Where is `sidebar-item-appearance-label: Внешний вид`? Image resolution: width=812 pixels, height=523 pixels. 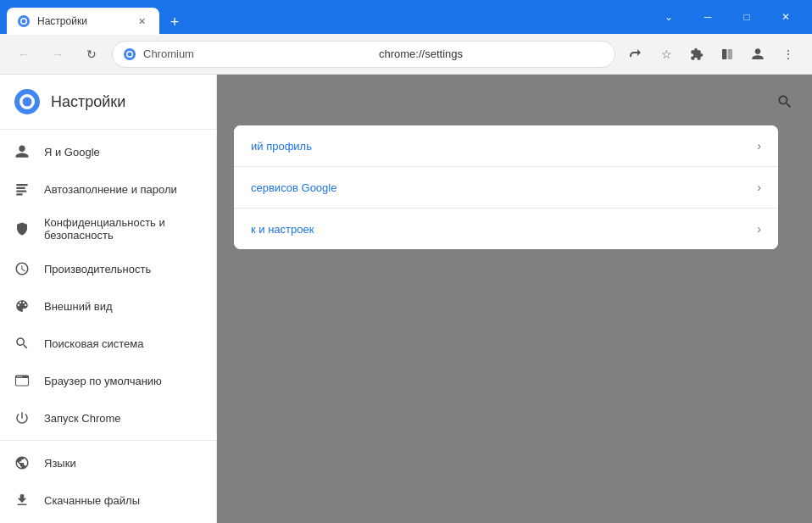 sidebar-item-appearance-label: Внешний вид is located at coordinates (78, 307).